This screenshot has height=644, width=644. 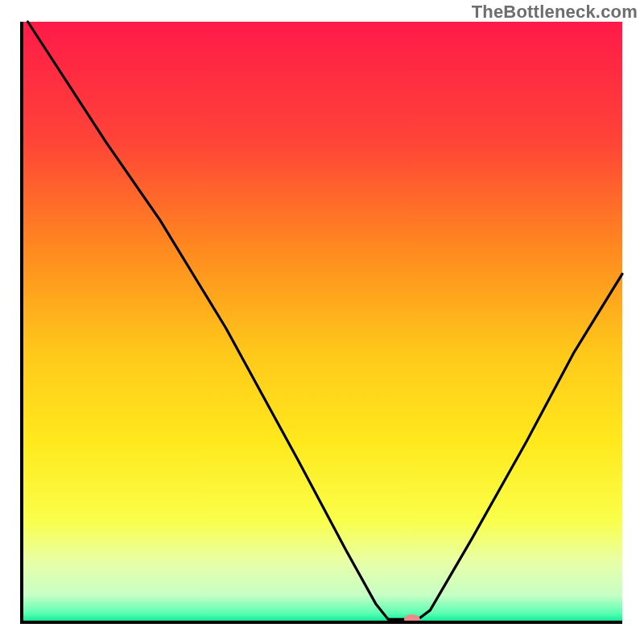 I want to click on watermark-text: TheBottleneck.com, so click(x=555, y=12).